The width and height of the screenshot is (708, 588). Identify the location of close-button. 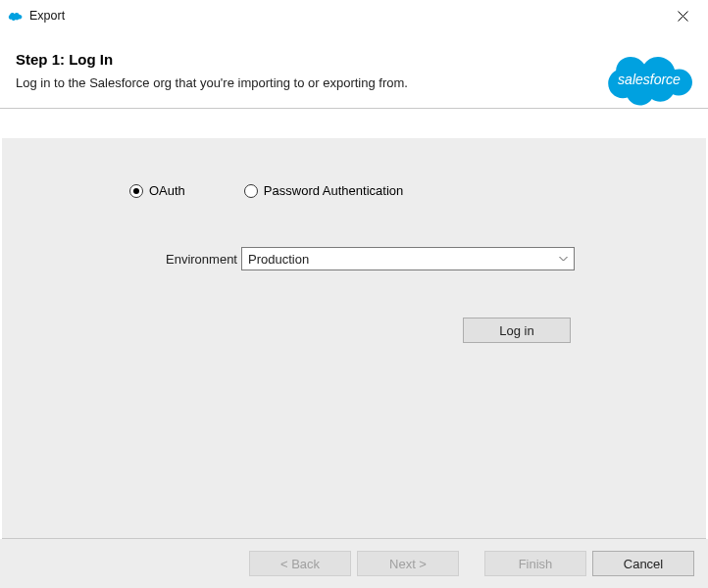
(683, 16).